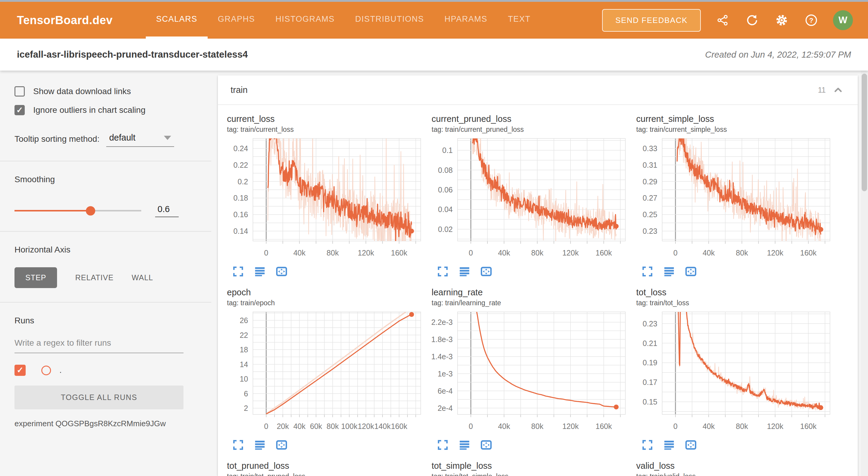 Image resolution: width=868 pixels, height=476 pixels. Describe the element at coordinates (822, 90) in the screenshot. I see `chart-count-badge: 11` at that location.